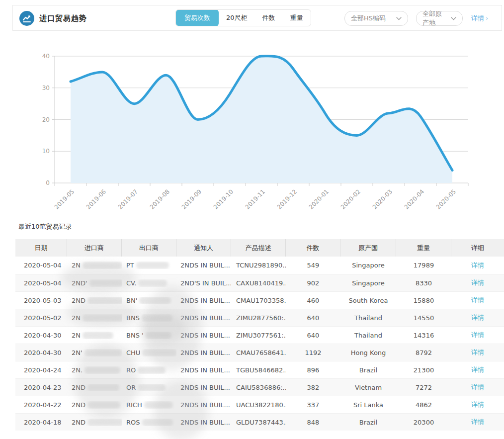 This screenshot has width=504, height=439. Describe the element at coordinates (313, 265) in the screenshot. I see `cell-pieces: 549` at that location.